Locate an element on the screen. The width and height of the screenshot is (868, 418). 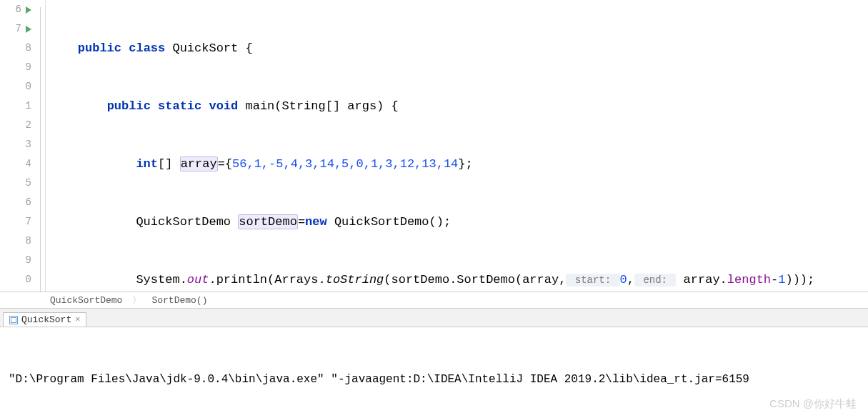
run-tab: QuickSort × is located at coordinates (44, 319).